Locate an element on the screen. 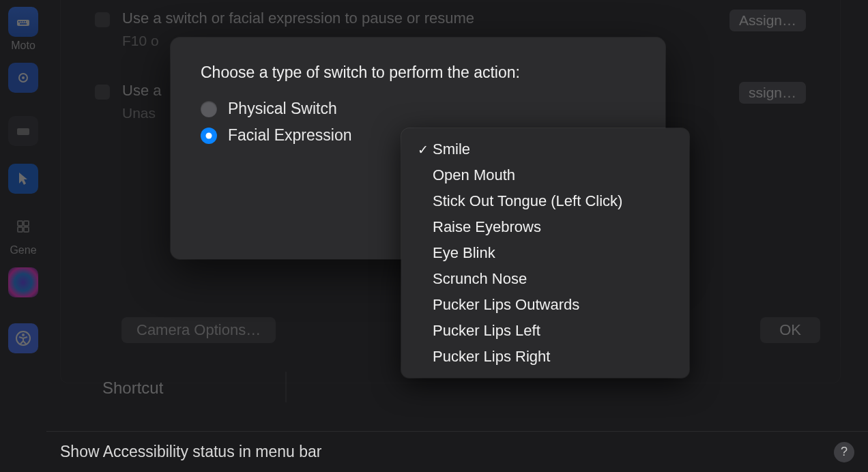 Image resolution: width=868 pixels, height=472 pixels. ok-button: OK is located at coordinates (790, 330).